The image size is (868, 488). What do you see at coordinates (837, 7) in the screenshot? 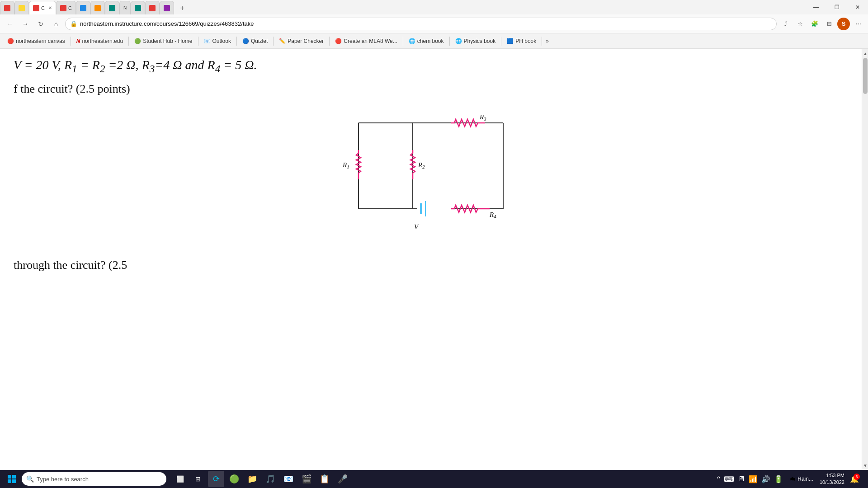
I see `restore-button: ❐` at bounding box center [837, 7].